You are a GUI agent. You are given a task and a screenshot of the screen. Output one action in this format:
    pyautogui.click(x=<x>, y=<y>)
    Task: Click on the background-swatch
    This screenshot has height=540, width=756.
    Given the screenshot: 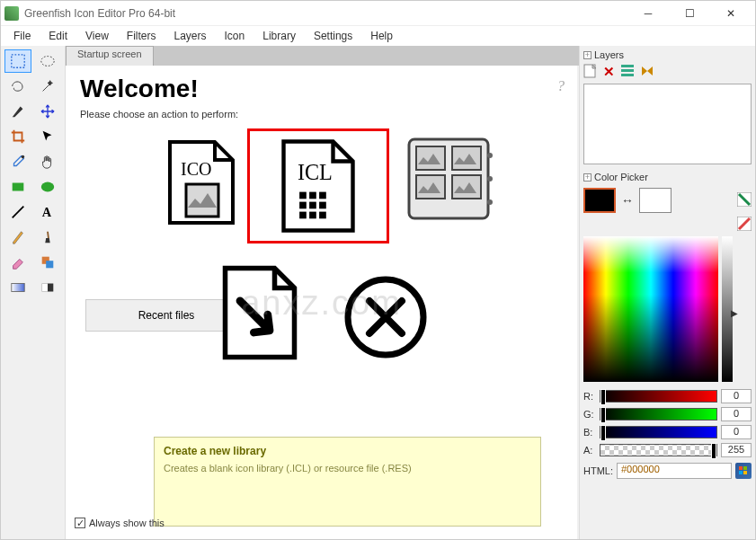 What is the action you would take?
    pyautogui.click(x=655, y=200)
    